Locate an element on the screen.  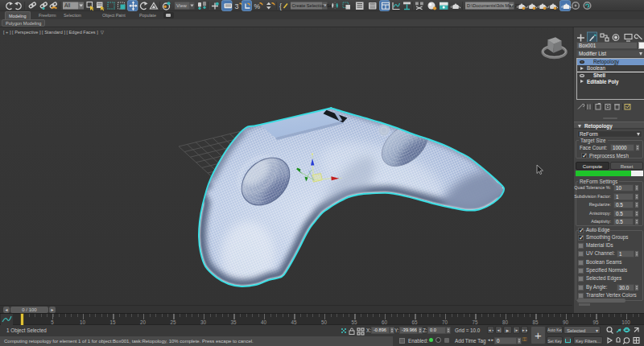
svg-text: Create Selection Se is located at coordinates (312, 6).